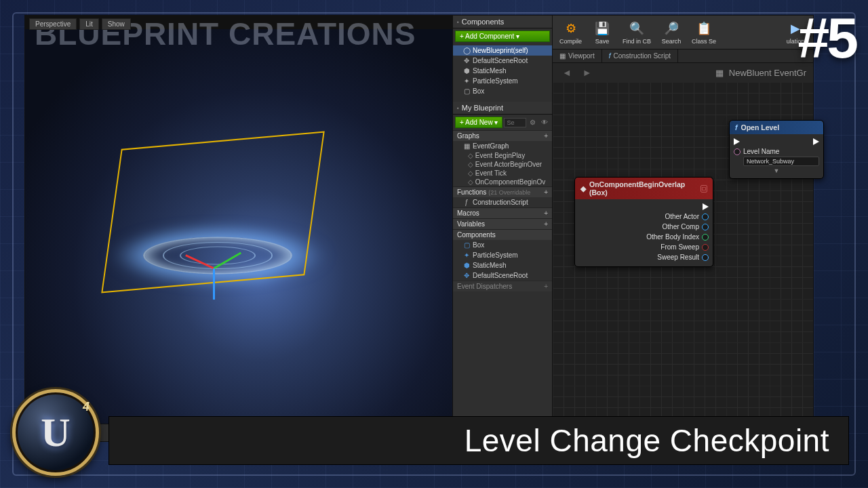 The height and width of the screenshot is (488, 868). What do you see at coordinates (761, 152) in the screenshot?
I see `param-label: Level Name` at bounding box center [761, 152].